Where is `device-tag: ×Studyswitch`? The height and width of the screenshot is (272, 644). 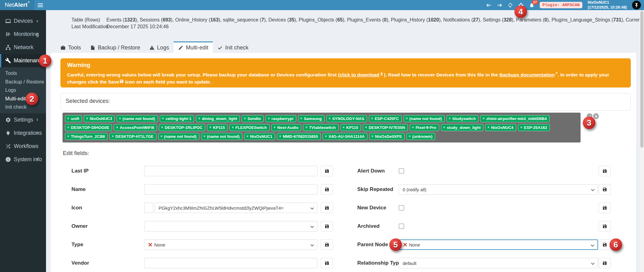 device-tag: ×Studyswitch is located at coordinates (462, 119).